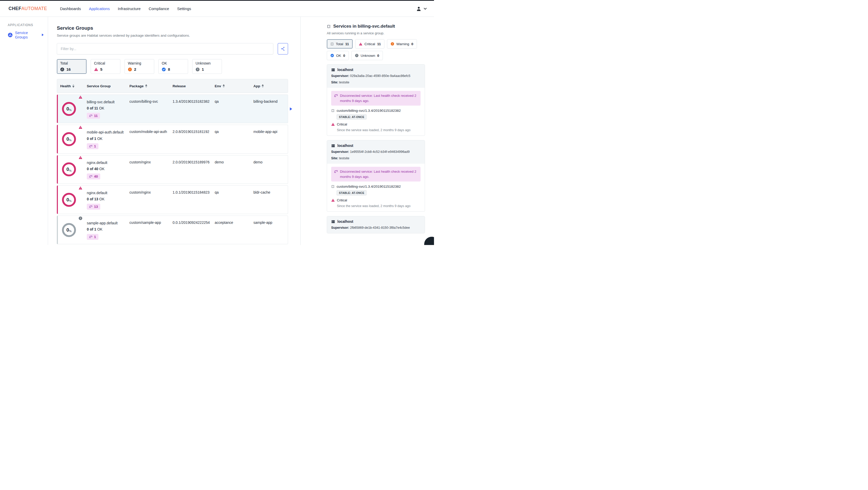 The image size is (868, 490). What do you see at coordinates (376, 149) in the screenshot?
I see `service-cards-list: localhost Supervisor: 029a3a8a-20ac-4590…` at bounding box center [376, 149].